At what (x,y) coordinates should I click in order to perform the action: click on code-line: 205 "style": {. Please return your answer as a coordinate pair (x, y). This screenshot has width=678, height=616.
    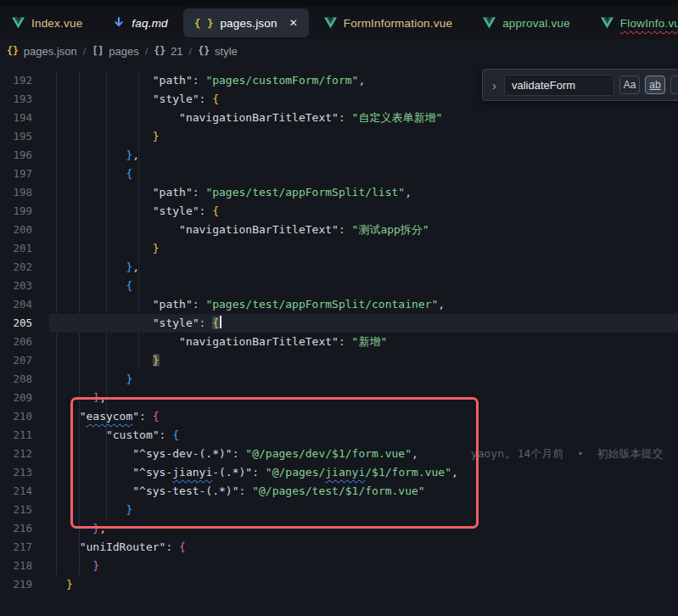
    Looking at the image, I should click on (339, 323).